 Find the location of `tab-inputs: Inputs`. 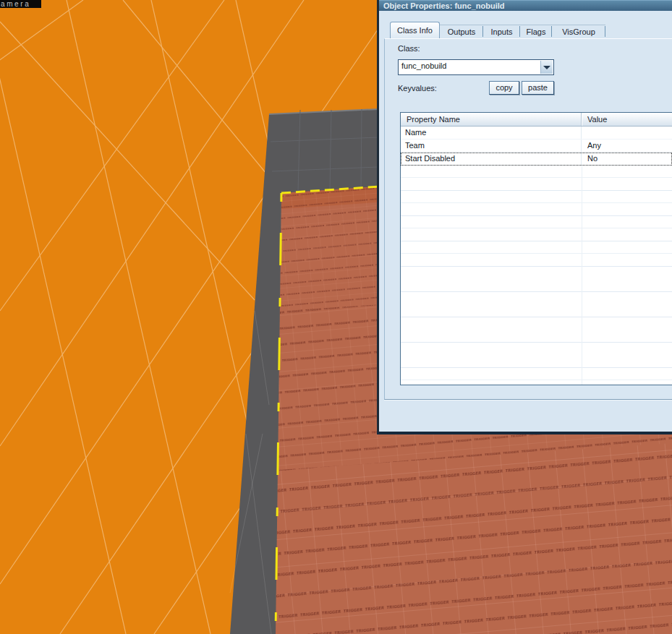

tab-inputs: Inputs is located at coordinates (502, 32).